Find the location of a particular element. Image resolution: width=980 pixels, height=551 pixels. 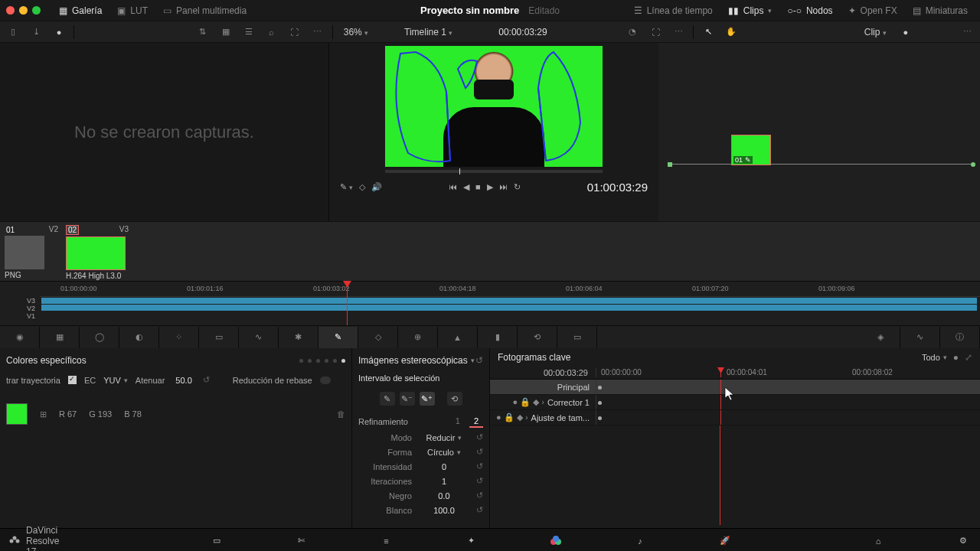

settings-icon: ⚙ is located at coordinates (963, 540).